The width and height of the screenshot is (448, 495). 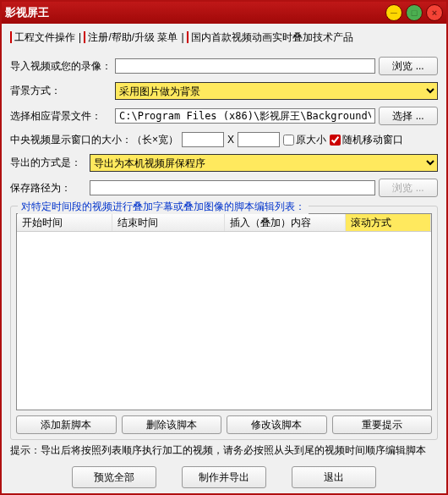 I want to click on add-script-button: 添加新脚本, so click(x=66, y=425).